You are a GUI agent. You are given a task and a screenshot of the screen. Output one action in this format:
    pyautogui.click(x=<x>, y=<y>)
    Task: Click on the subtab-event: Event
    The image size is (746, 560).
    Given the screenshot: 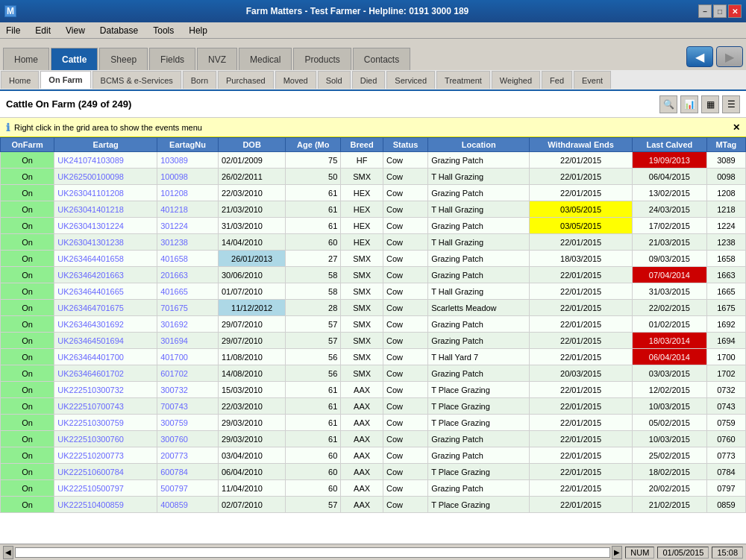 What is the action you would take?
    pyautogui.click(x=592, y=80)
    